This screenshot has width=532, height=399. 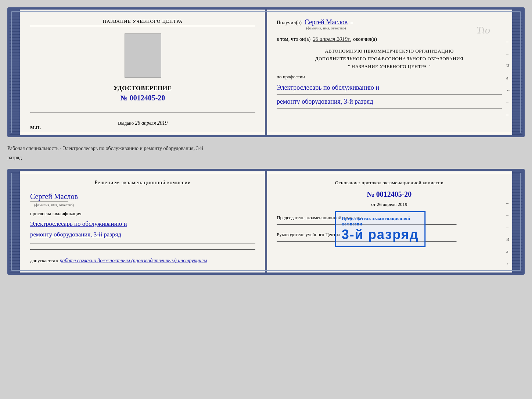 What do you see at coordinates (15, 72) in the screenshot?
I see `spine-left` at bounding box center [15, 72].